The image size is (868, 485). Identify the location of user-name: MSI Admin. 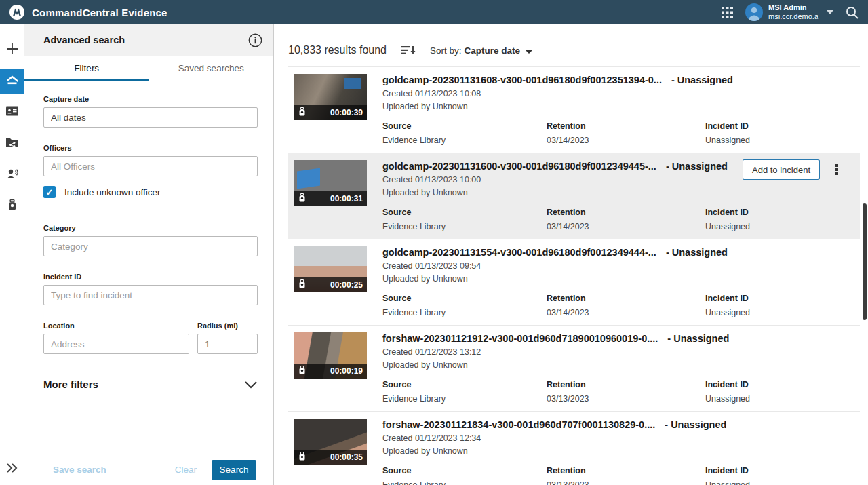
(793, 8).